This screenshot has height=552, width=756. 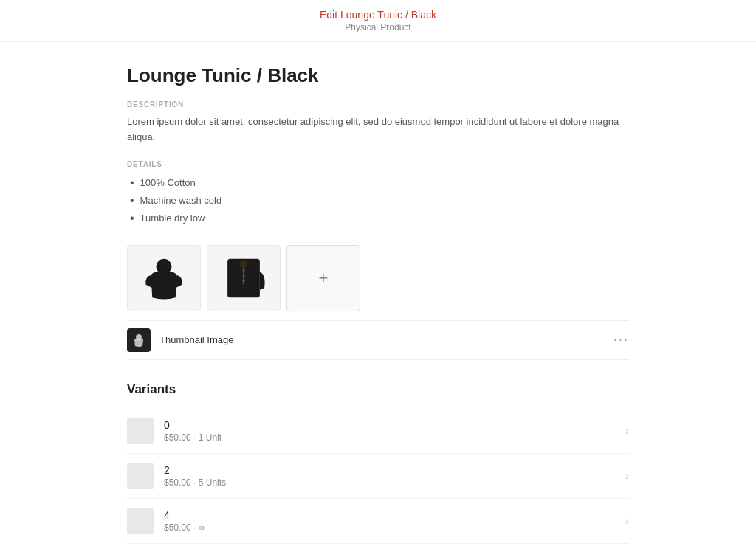 I want to click on variant-row: 4$50.00 · ∞›, so click(x=378, y=521).